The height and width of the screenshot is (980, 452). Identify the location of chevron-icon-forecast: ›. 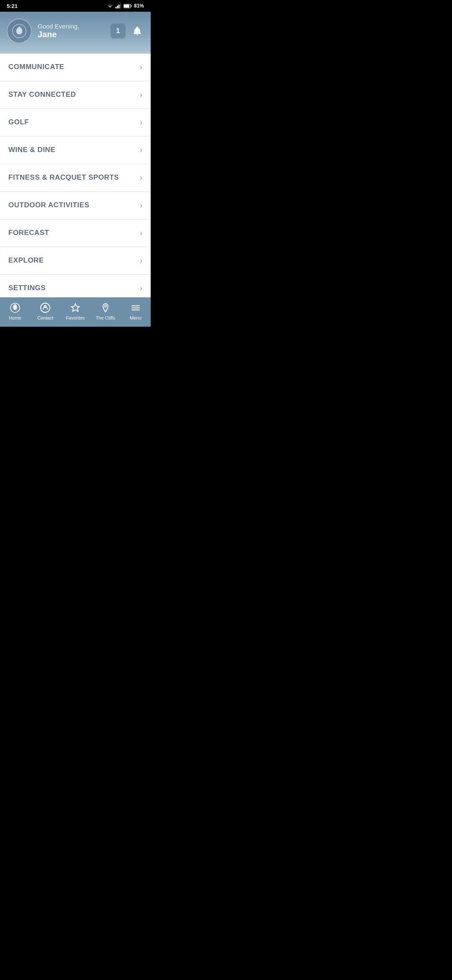
(141, 233).